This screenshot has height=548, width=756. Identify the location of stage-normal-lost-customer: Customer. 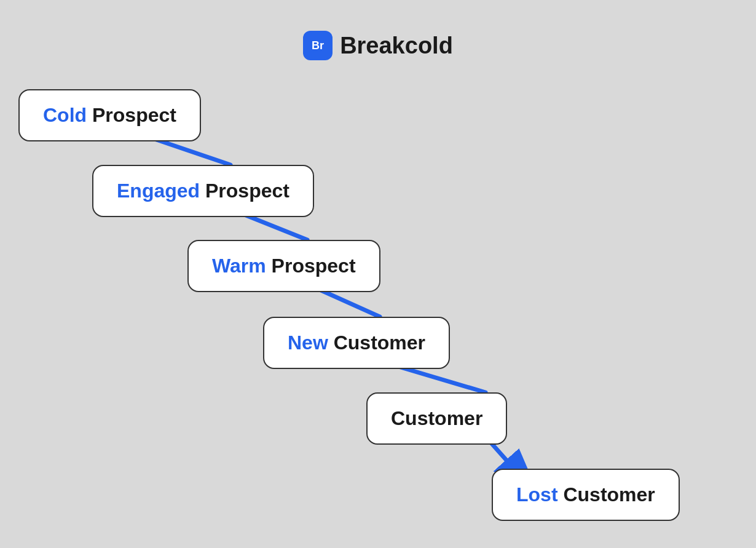
(607, 494).